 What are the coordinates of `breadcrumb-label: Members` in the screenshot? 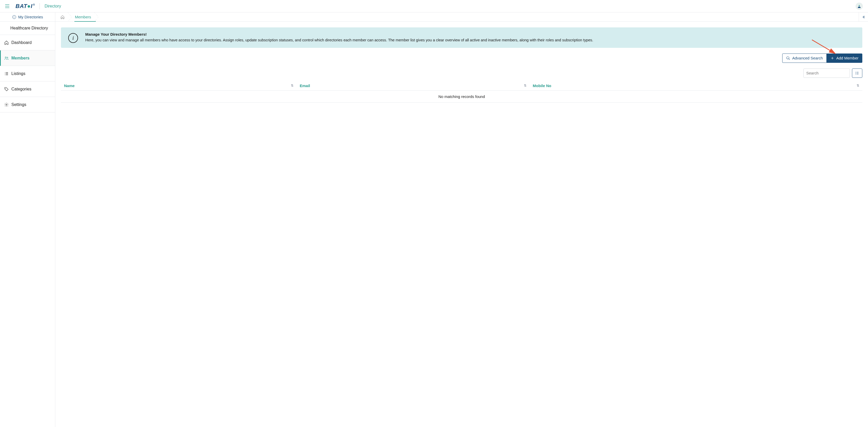 It's located at (83, 17).